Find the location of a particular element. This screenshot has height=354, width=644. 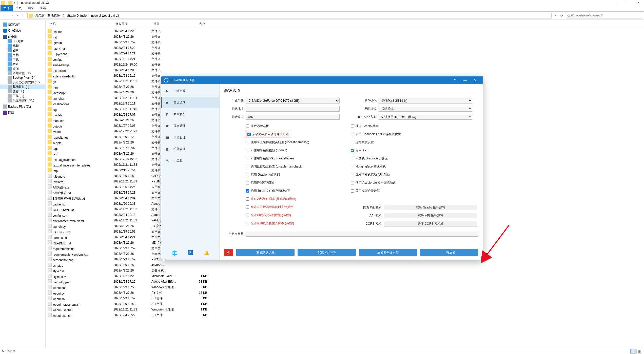

forward-button: → is located at coordinates (12, 16).